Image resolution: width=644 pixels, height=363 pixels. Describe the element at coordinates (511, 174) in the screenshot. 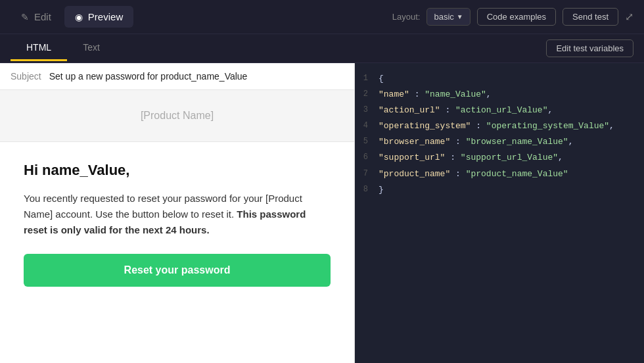

I see `line-content: "product_name" : "product_name_Value"` at that location.